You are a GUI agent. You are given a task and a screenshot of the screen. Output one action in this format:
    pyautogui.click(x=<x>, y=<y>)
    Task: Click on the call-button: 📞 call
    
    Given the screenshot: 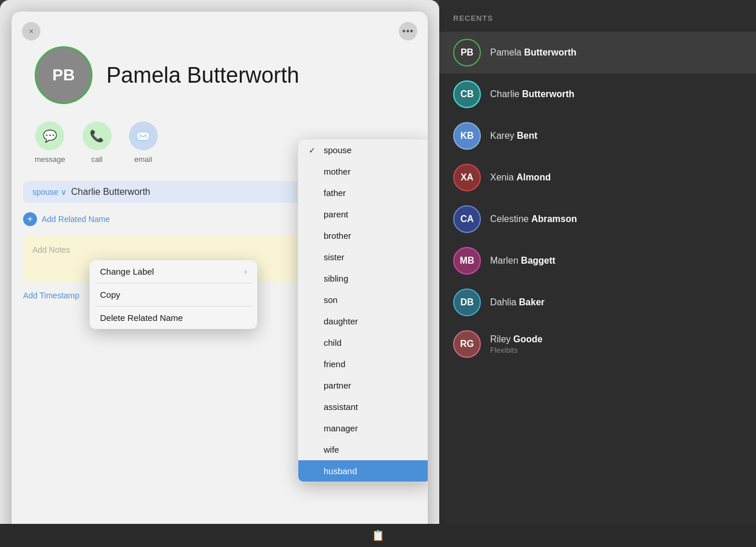 What is the action you would take?
    pyautogui.click(x=97, y=142)
    